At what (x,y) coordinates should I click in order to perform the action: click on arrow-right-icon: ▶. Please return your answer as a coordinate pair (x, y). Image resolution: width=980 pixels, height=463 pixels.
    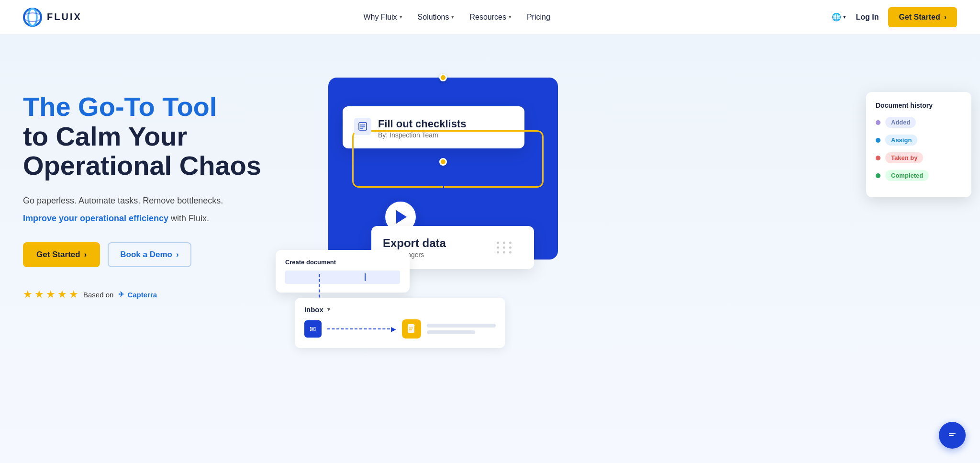
    Looking at the image, I should click on (393, 329).